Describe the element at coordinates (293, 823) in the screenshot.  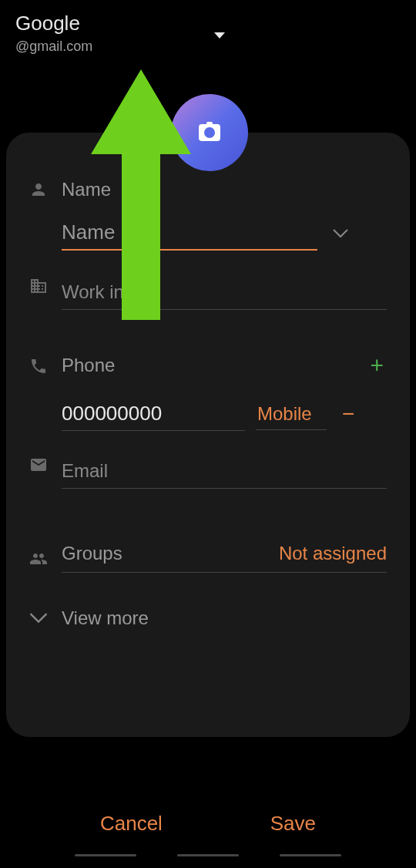
I see `save-button: Save` at that location.